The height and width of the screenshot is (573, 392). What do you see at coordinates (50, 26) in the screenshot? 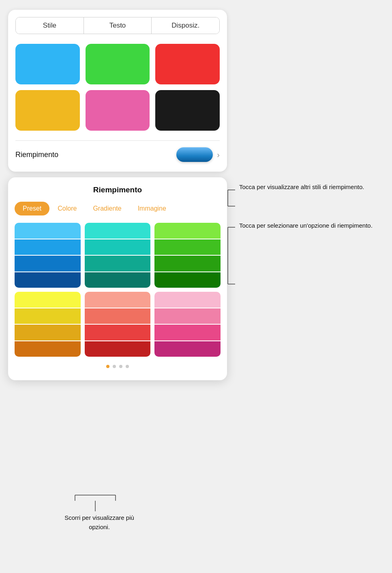
I see `tab-stile: Stile` at bounding box center [50, 26].